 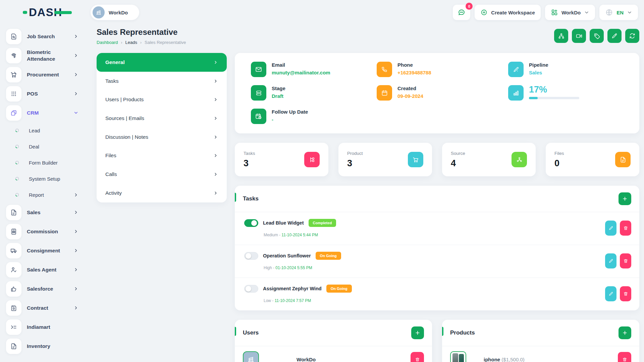 I want to click on envelope-icon, so click(x=259, y=69).